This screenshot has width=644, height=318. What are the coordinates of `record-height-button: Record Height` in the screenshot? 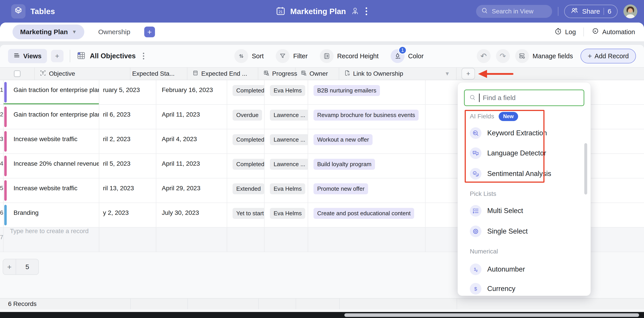 It's located at (349, 56).